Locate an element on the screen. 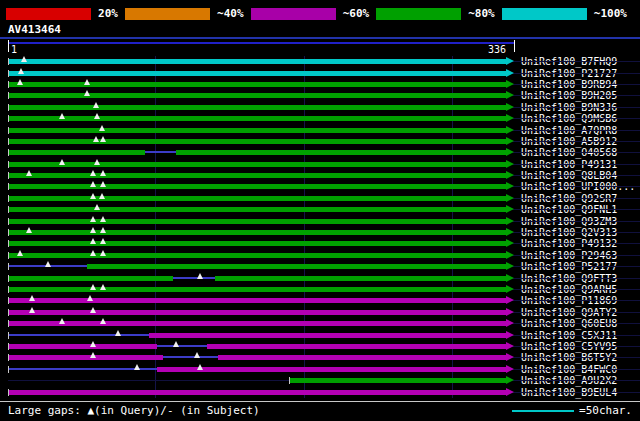 The width and height of the screenshot is (640, 421). alignment-row: UniRef100_P49131 is located at coordinates (320, 164).